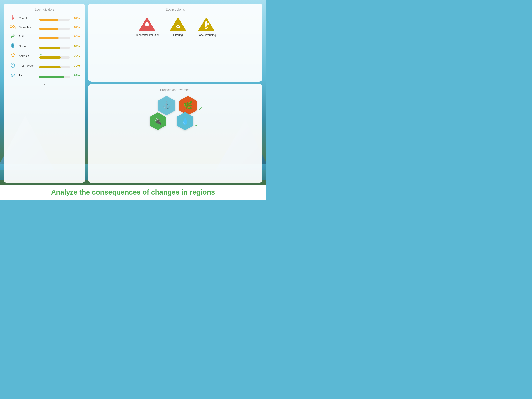 This screenshot has width=532, height=399. What do you see at coordinates (175, 93) in the screenshot?
I see `right-col: Eco-problems Freshwater Pollutio` at bounding box center [175, 93].